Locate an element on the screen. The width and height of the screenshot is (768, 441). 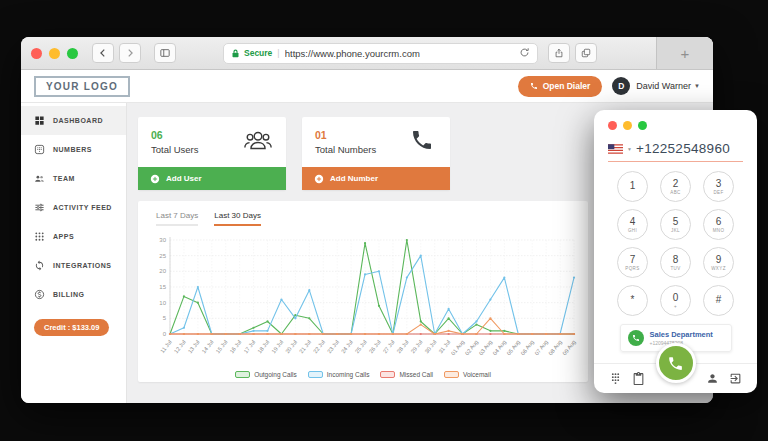
keypad-icon is located at coordinates (616, 378).